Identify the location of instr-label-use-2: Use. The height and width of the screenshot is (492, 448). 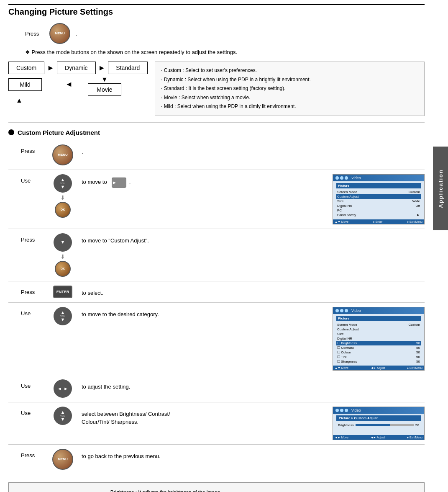
(33, 312).